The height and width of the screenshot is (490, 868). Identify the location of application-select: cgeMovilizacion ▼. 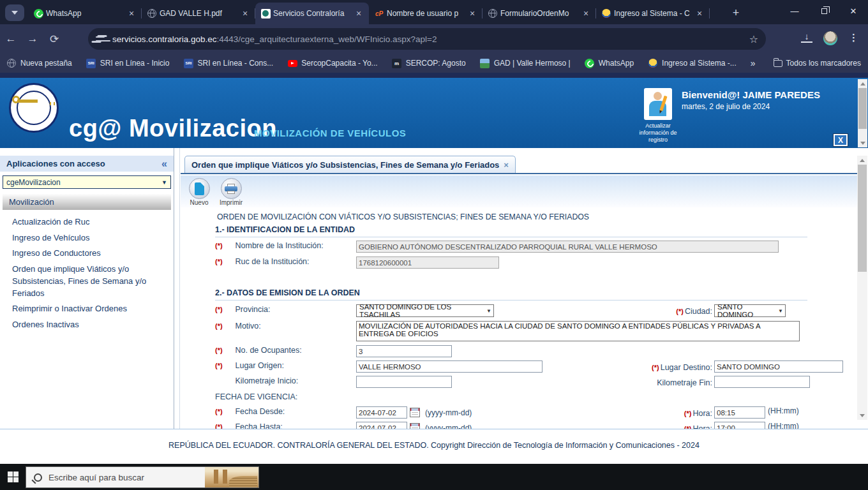
(87, 182).